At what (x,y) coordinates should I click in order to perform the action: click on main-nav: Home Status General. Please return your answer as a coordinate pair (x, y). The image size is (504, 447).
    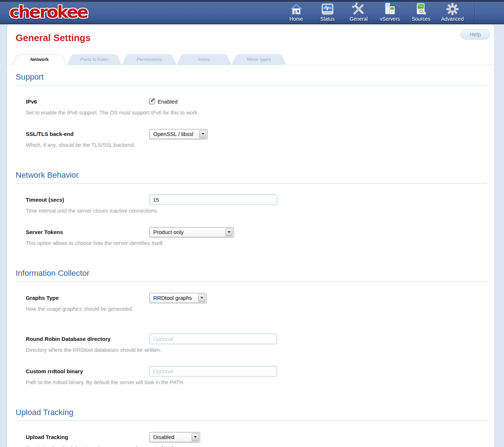
    Looking at the image, I should click on (374, 13).